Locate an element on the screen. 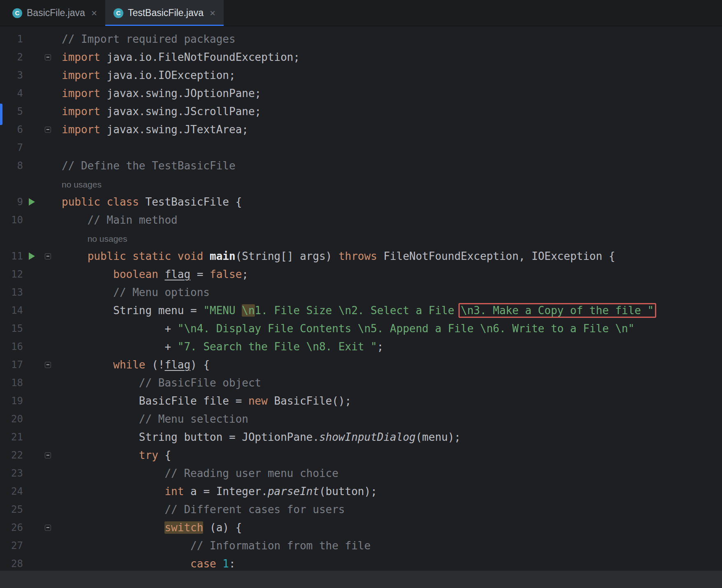 Image resolution: width=722 pixels, height=588 pixels. code-token: case is located at coordinates (206, 564).